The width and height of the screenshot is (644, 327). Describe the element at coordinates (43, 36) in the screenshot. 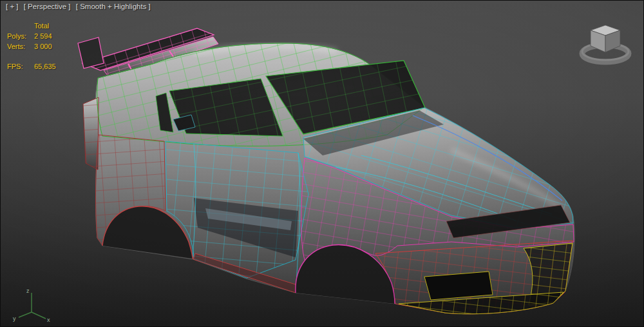

I see `stats-polys-value: 2 594` at that location.